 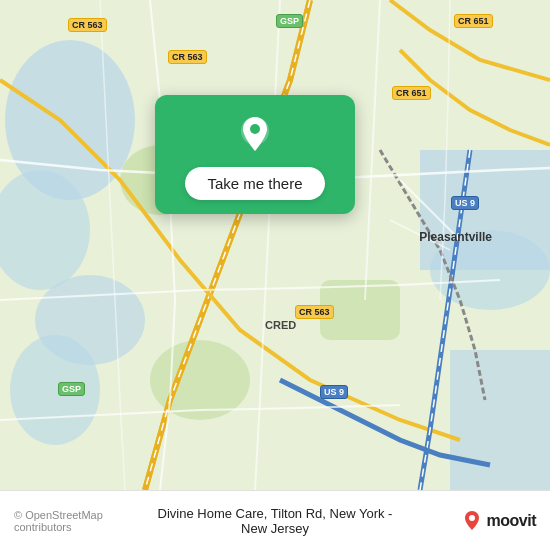 What do you see at coordinates (412, 93) in the screenshot?
I see `road-badge-cr651-2: CR 651` at bounding box center [412, 93].